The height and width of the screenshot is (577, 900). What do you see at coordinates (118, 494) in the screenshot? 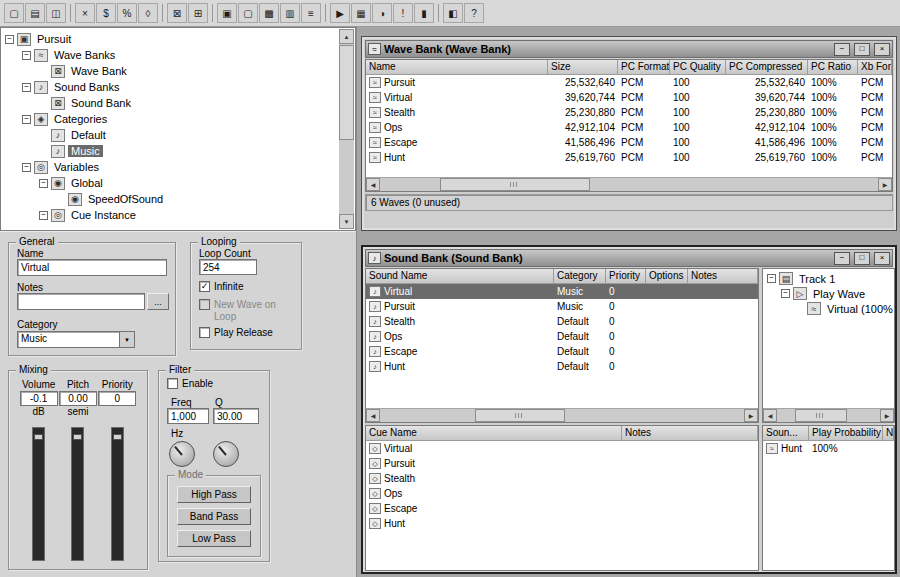
I see `priority-slider` at bounding box center [118, 494].